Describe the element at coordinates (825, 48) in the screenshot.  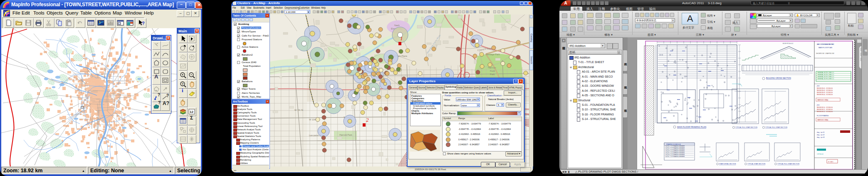
I see `svg-text: MAIN FLOOR PLAN` at that location.